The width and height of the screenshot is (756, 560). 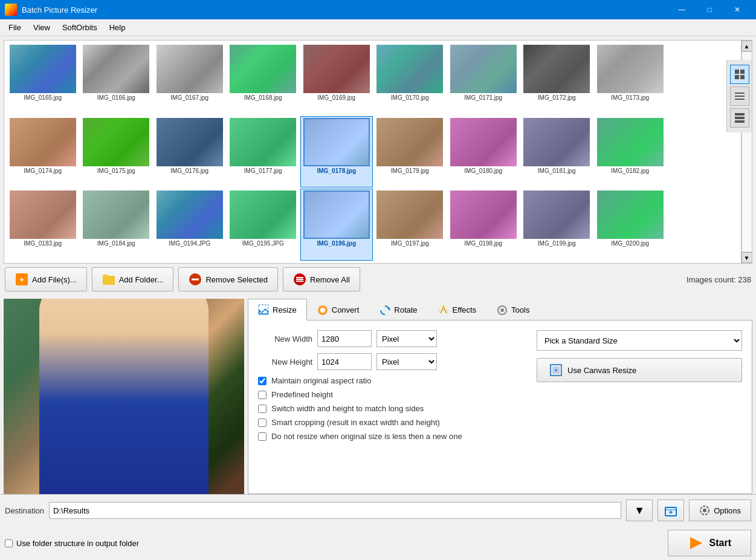 I want to click on list-item: IMG_0167.jpg, so click(x=190, y=79).